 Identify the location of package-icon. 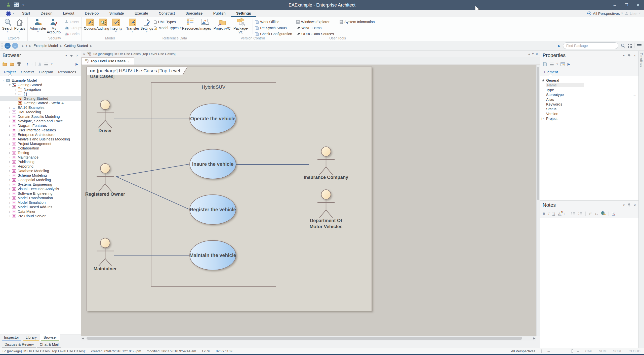
(12, 64).